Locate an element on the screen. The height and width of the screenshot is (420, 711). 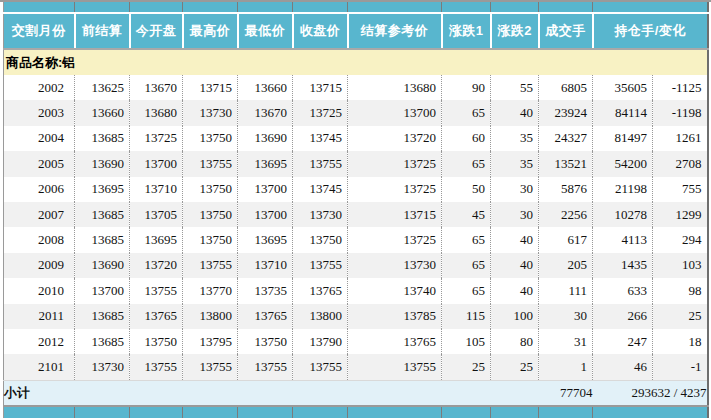
cell-prev-settle: 13625 is located at coordinates (102, 88).